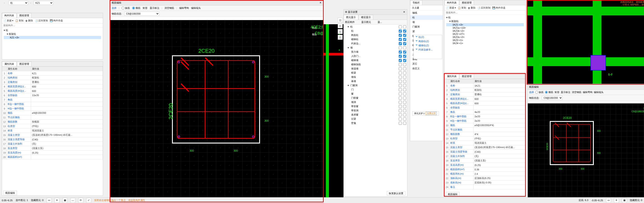 This screenshot has height=203, width=644. Describe the element at coordinates (376, 123) in the screenshot. I see `ds-item: 壁龛` at that location.